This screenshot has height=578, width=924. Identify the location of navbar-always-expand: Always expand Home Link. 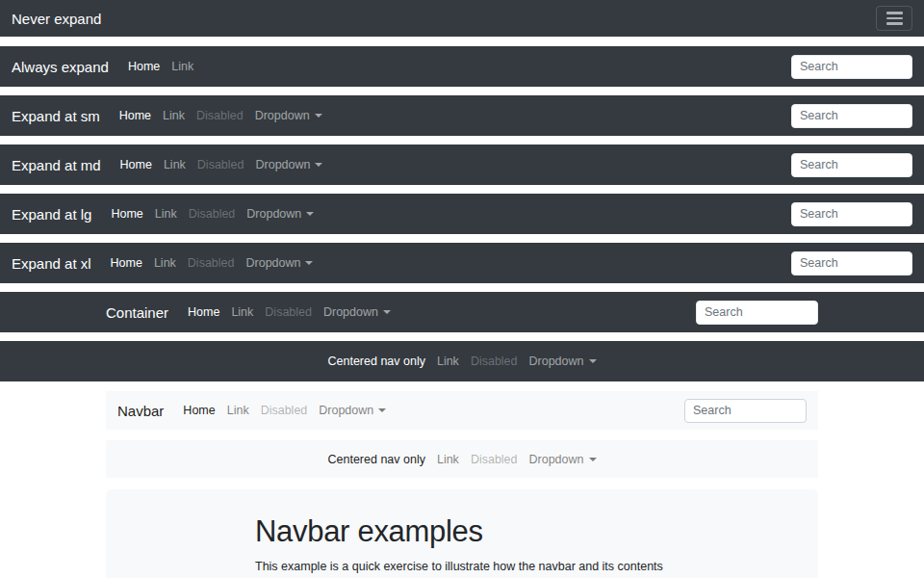
(462, 66).